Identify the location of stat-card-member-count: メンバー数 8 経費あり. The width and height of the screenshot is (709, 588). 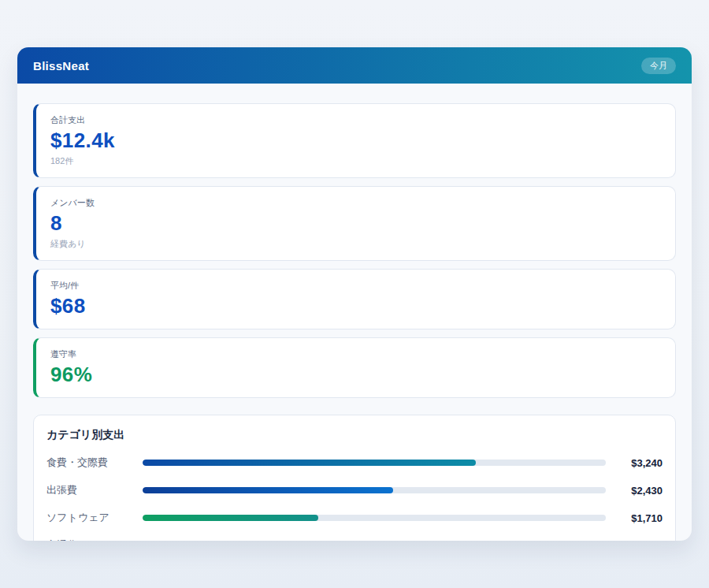
(354, 224).